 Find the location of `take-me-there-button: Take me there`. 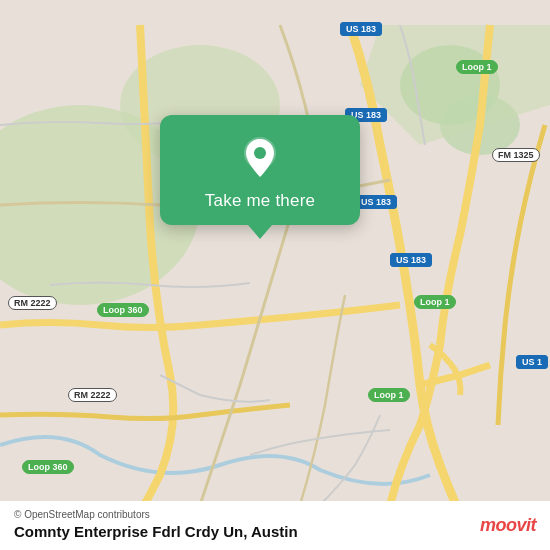

take-me-there-button: Take me there is located at coordinates (260, 201).